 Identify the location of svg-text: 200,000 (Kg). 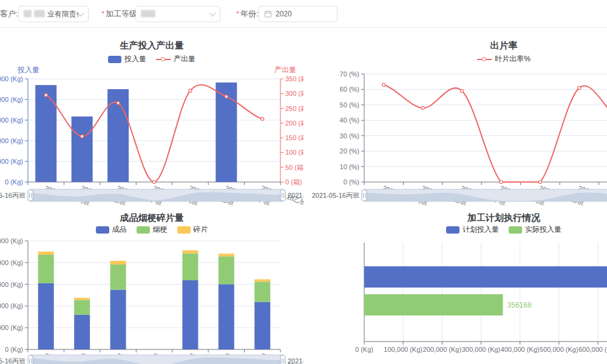
(443, 349).